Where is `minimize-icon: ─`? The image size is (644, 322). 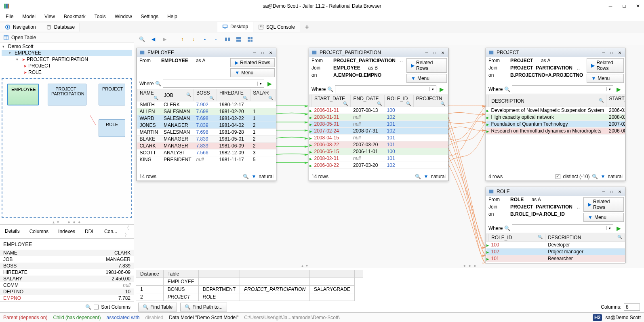
minimize-icon: ─ is located at coordinates (604, 192).